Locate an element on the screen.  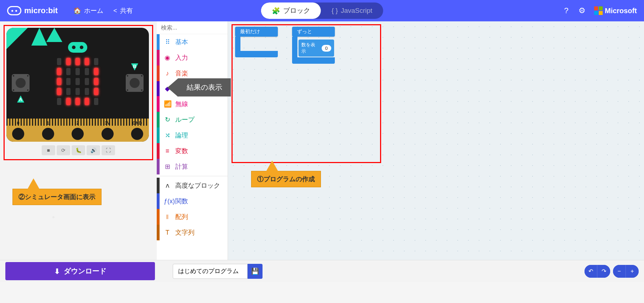
redo-button: ↷ is located at coordinates (604, 271).